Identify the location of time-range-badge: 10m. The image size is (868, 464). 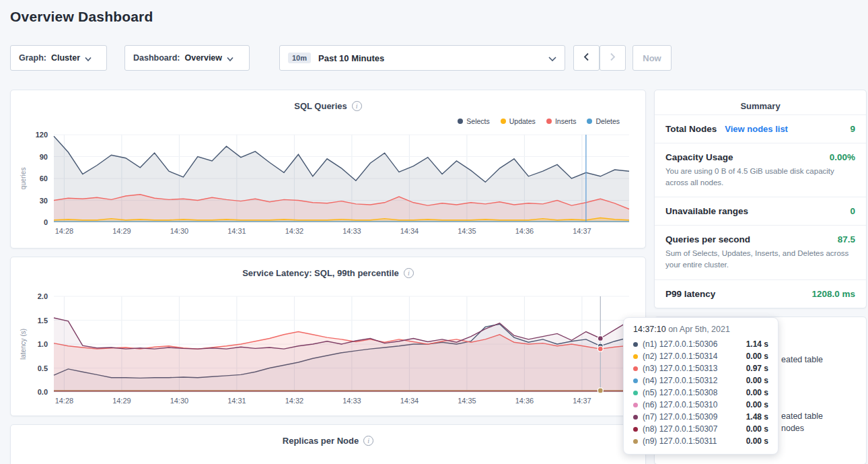
(299, 58).